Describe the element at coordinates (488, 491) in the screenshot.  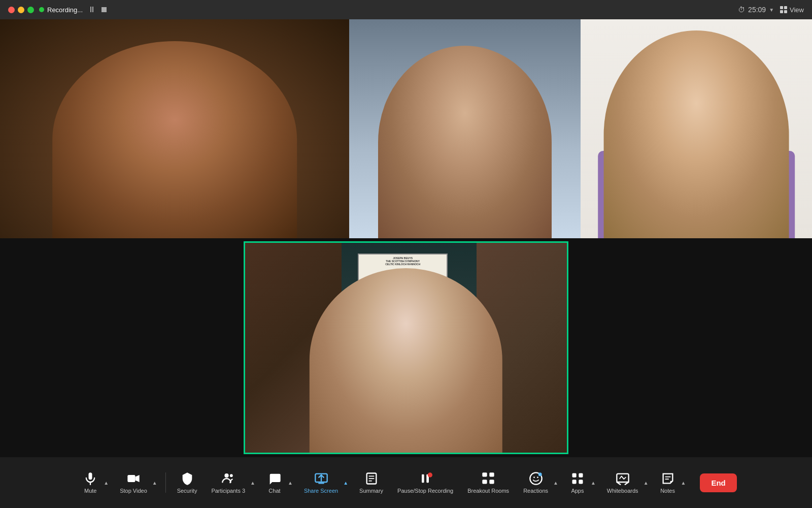
I see `breakout-rooms-label: Breakout Rooms` at that location.